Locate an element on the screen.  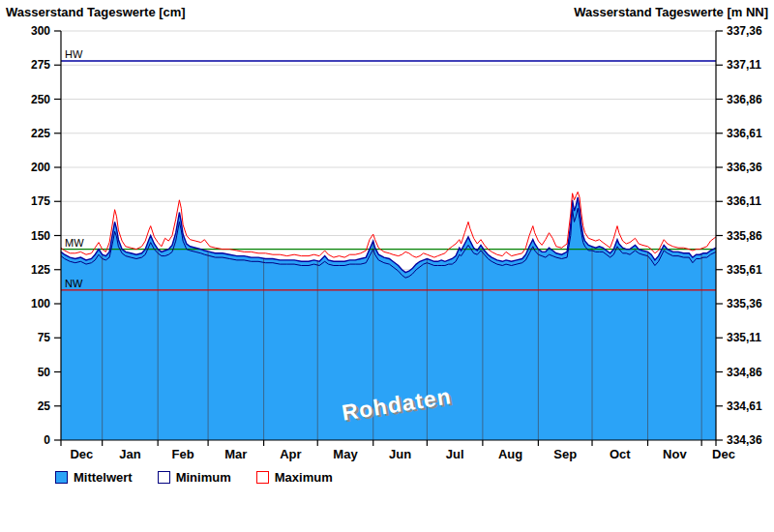
svg-text: 334,86 is located at coordinates (745, 372).